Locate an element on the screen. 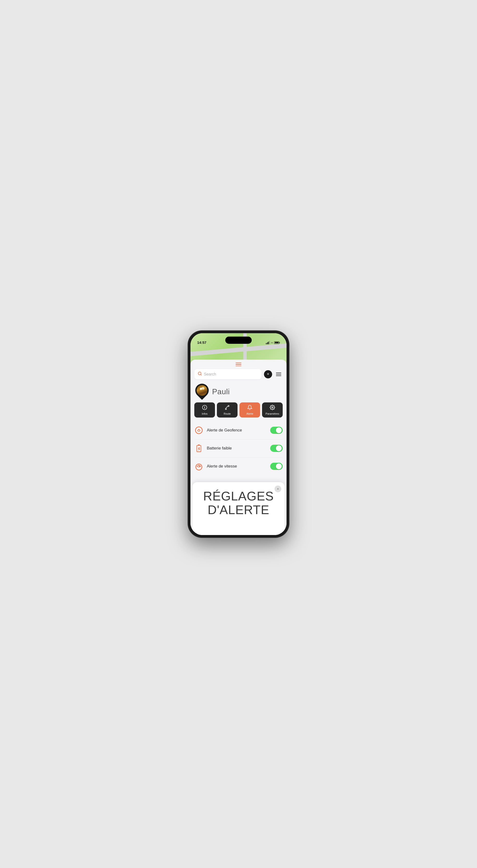 This screenshot has width=477, height=868. geofence-label: Alerte de Geofence is located at coordinates (237, 430).